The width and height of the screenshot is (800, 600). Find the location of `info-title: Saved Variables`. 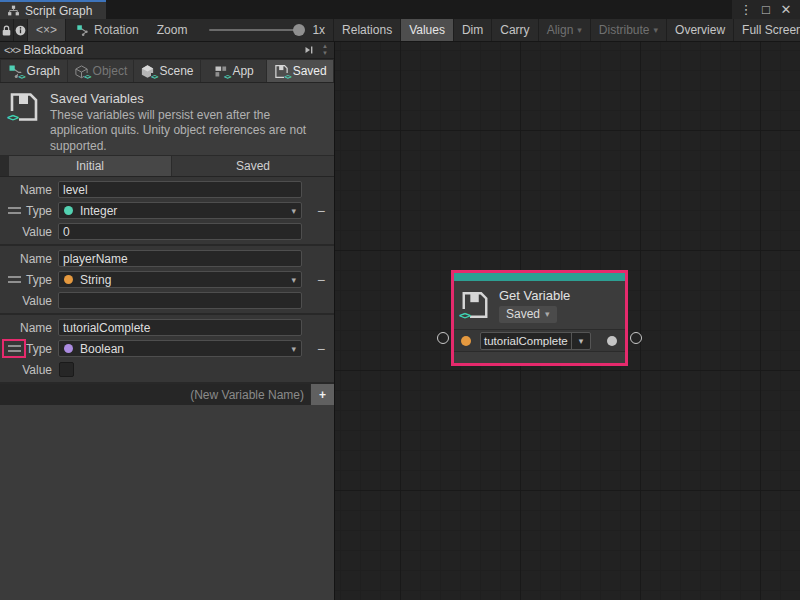

info-title: Saved Variables is located at coordinates (188, 98).